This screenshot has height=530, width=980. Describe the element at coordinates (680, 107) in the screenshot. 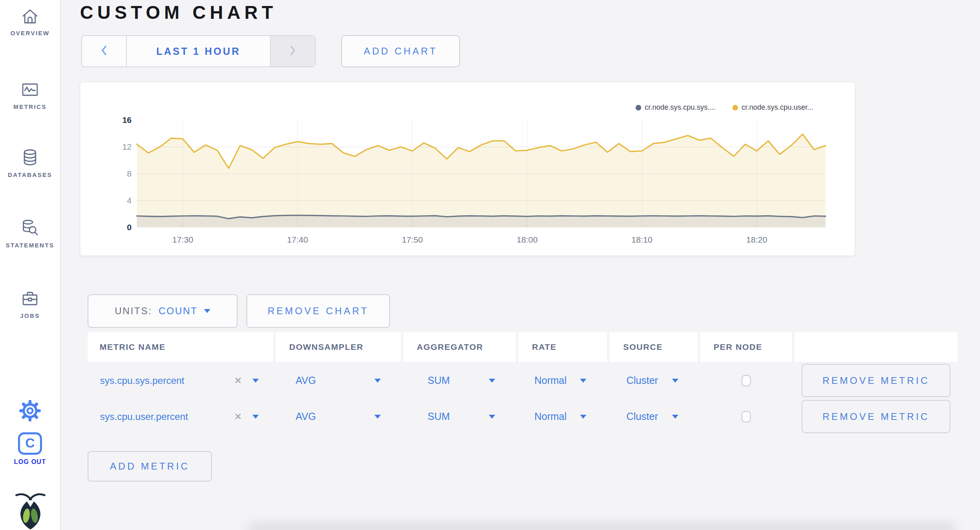

I see `legend-label-sys: cr.node.sys.cpu.sys....` at that location.